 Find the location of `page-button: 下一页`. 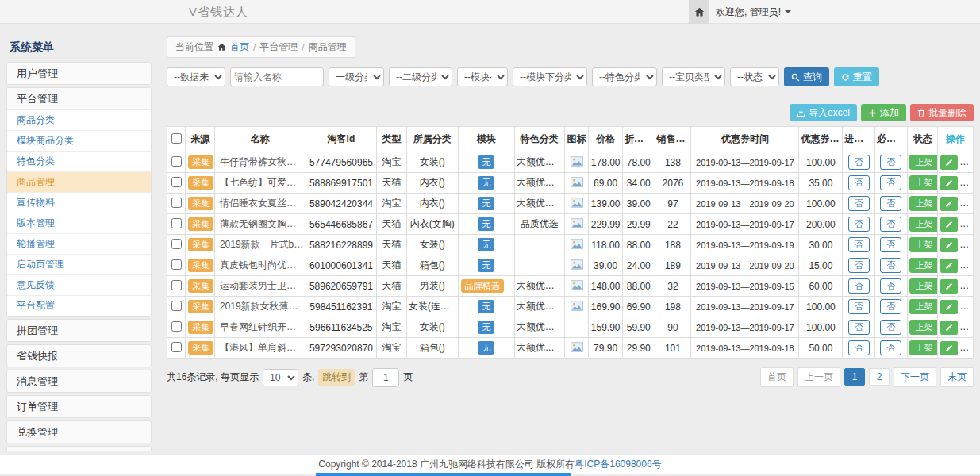

page-button: 下一页 is located at coordinates (915, 378).